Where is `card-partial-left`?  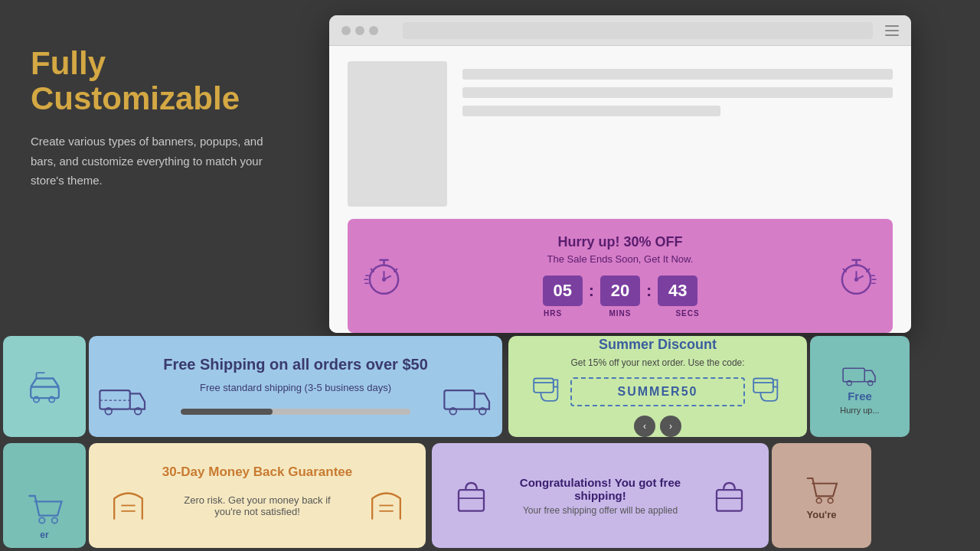 card-partial-left is located at coordinates (44, 386).